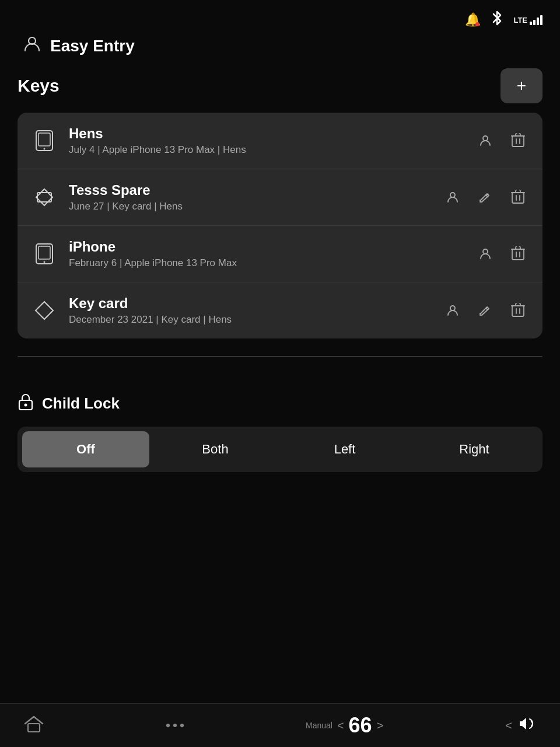  I want to click on keys-title: Keys, so click(38, 86).